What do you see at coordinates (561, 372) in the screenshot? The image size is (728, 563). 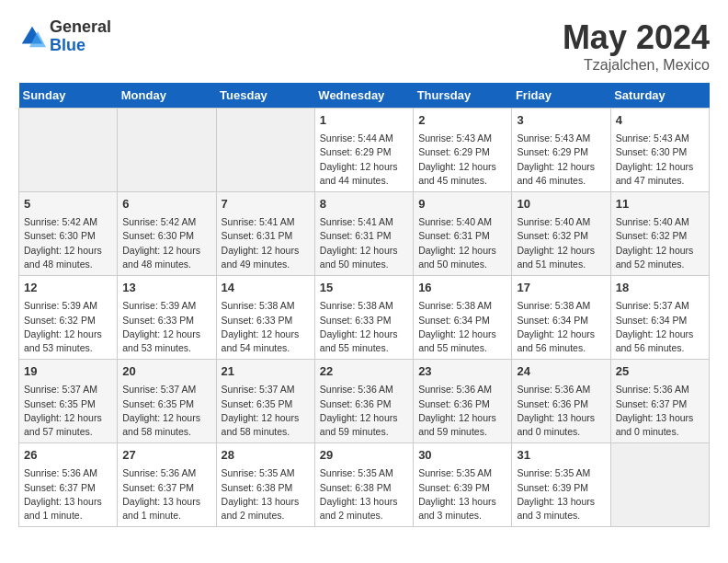 I see `day-number: 24` at bounding box center [561, 372].